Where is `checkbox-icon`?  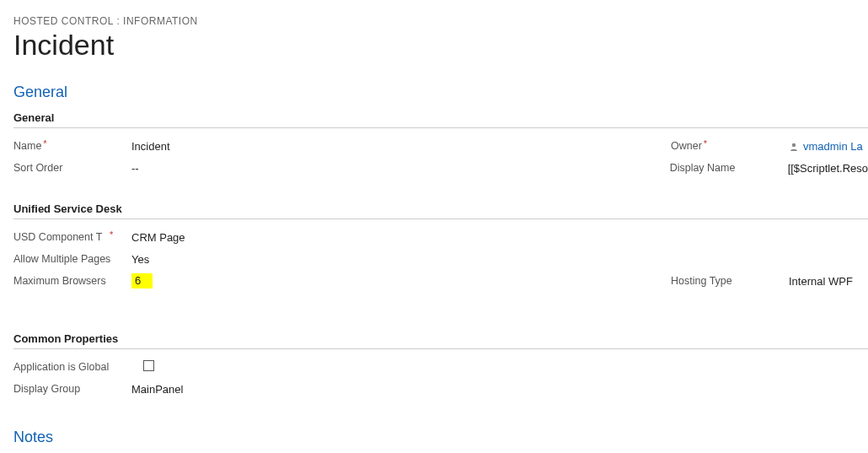
checkbox-icon is located at coordinates (148, 366).